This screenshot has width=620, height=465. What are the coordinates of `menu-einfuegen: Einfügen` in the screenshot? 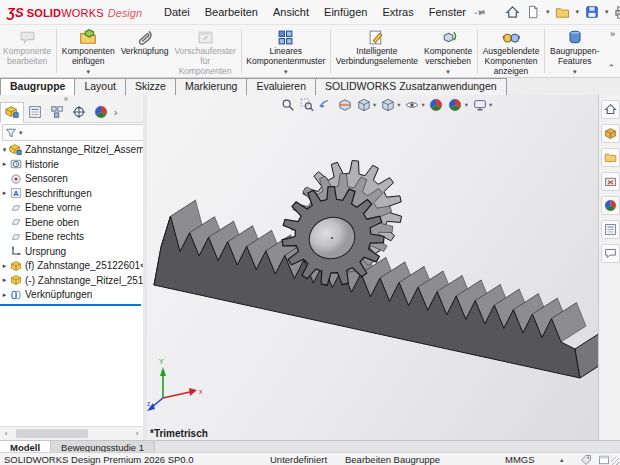 It's located at (346, 12).